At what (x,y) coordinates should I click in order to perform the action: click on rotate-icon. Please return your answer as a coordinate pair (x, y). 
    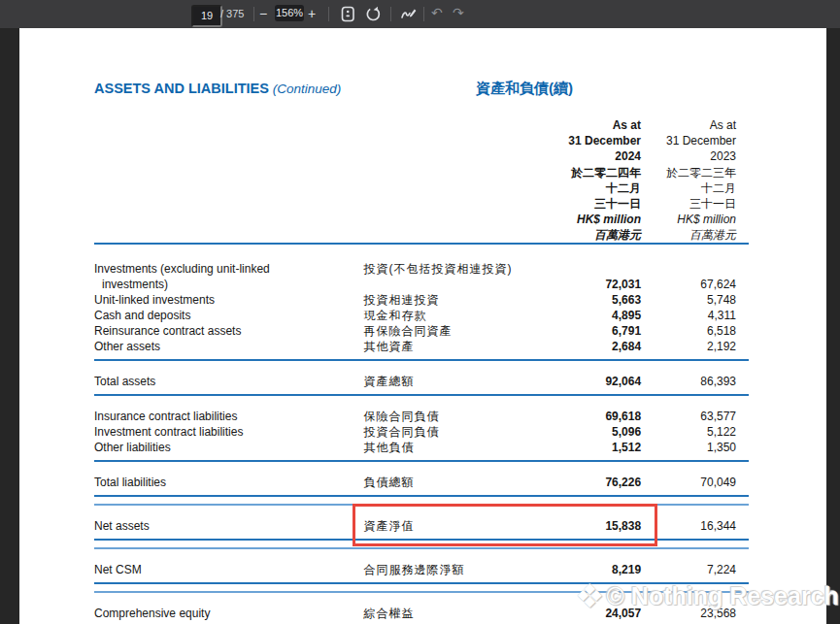
    Looking at the image, I should click on (373, 14).